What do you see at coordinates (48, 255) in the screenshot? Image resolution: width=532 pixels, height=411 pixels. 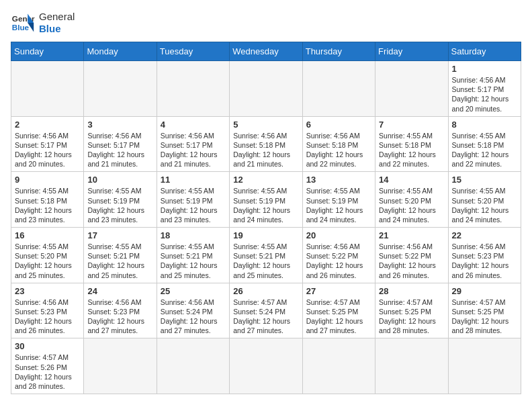 I see `calendar-cell: 16Sunrise: 4:55 AM Sunset: 5:20 PM Dayli…` at bounding box center [48, 255].